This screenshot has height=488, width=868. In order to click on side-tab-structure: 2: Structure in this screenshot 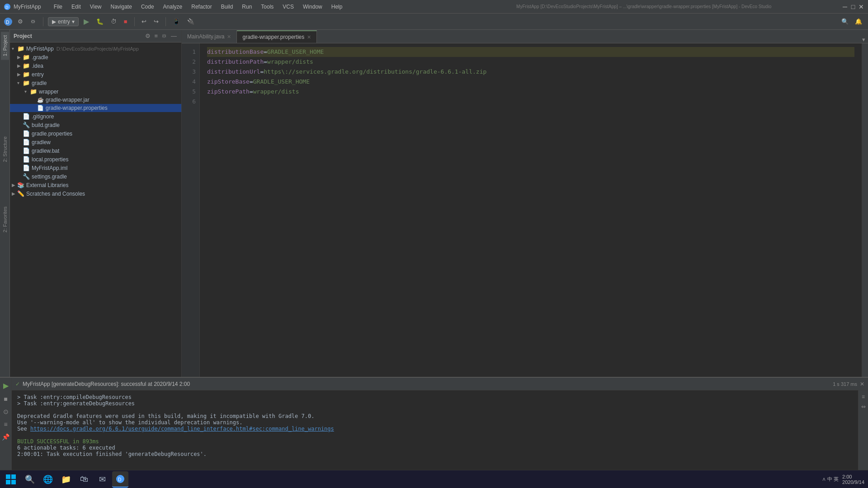, I will do `click(5, 149)`.